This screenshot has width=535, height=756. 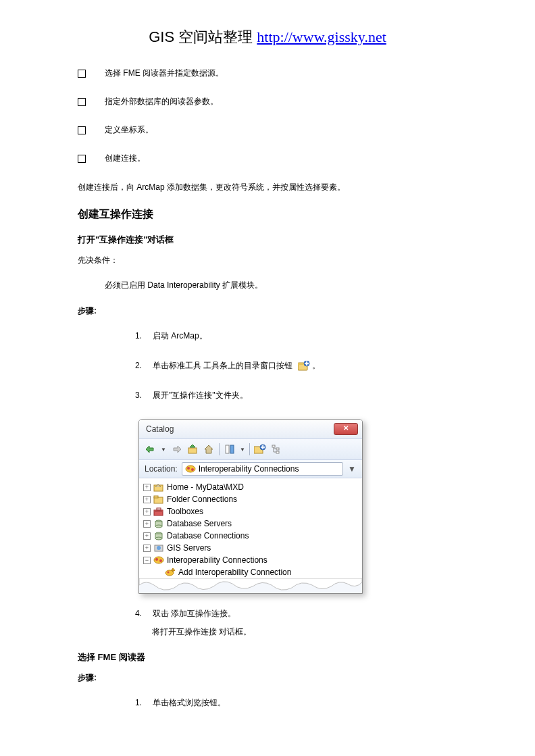 What do you see at coordinates (251, 499) in the screenshot?
I see `tree-row-folder: + Folder Connections` at bounding box center [251, 499].